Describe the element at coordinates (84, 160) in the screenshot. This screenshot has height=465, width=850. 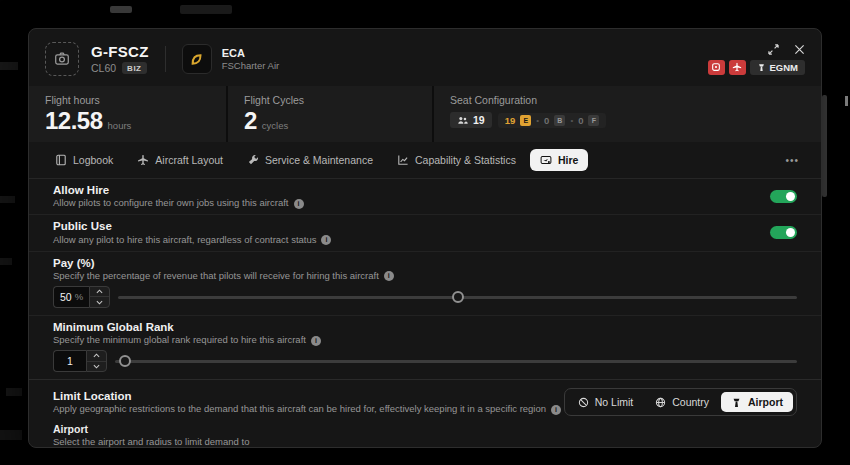
I see `tab-logbook: Logbook` at that location.